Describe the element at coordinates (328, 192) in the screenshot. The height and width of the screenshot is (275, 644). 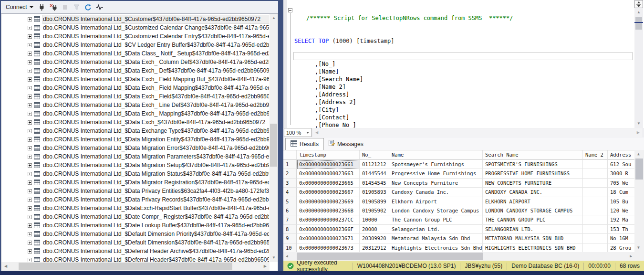
I see `grid-cell: 0x0000000000023667` at that location.